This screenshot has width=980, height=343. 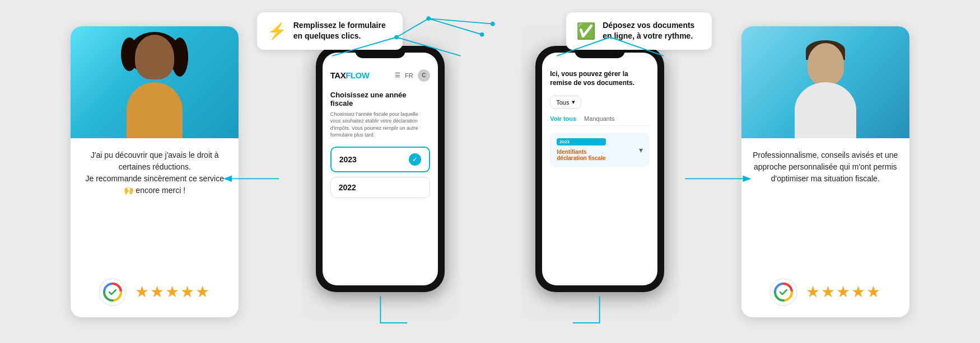 What do you see at coordinates (600, 150) in the screenshot?
I see `doc-item: 2023 Identifiants déclaration fiscale ▾` at bounding box center [600, 150].